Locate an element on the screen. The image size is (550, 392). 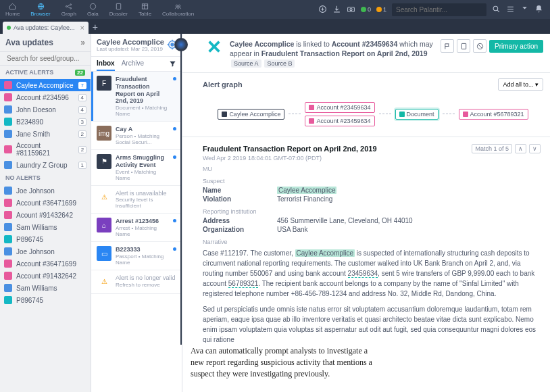
alert-item: B2348903 is located at coordinates (45, 122).